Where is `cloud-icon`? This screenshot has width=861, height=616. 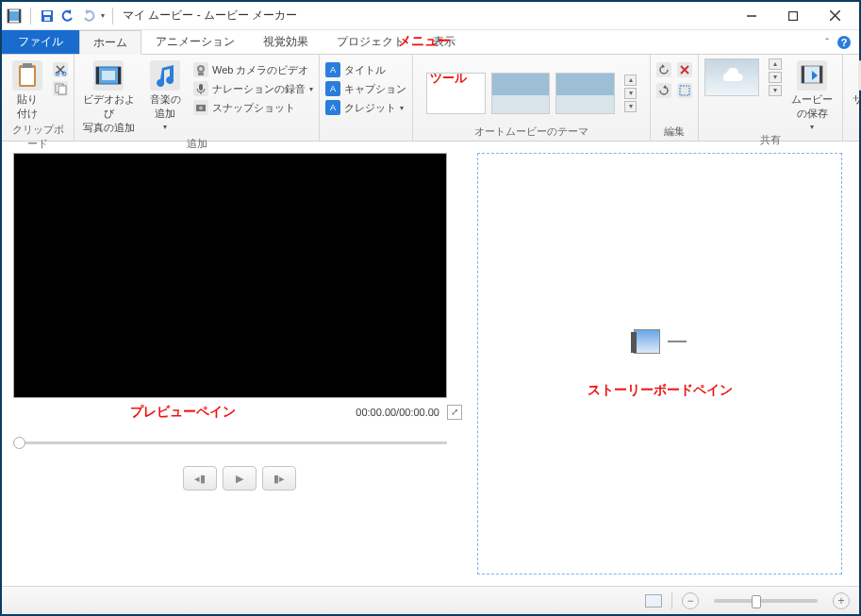
cloud-icon is located at coordinates (732, 77).